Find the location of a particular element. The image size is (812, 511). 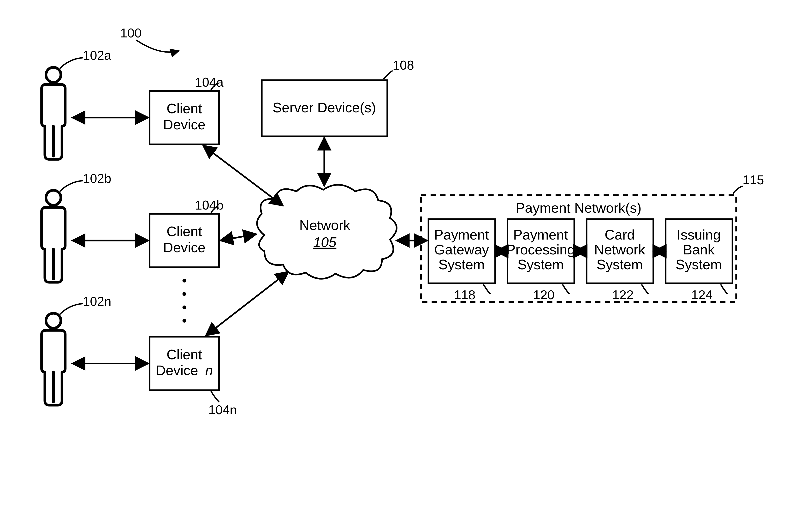

svg-text: Bank is located at coordinates (699, 250).